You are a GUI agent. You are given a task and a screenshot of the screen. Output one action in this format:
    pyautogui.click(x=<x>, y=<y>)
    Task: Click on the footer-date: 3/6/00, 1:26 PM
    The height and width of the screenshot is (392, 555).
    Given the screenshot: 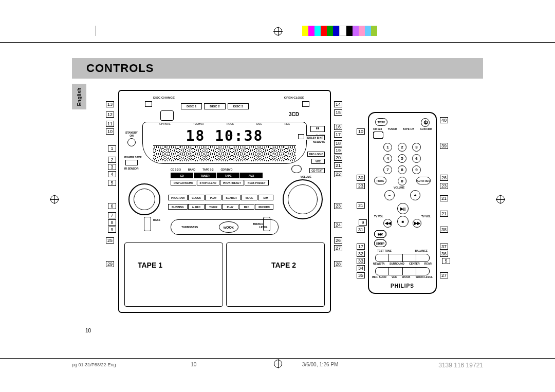 What is the action you would take?
    pyautogui.click(x=321, y=365)
    